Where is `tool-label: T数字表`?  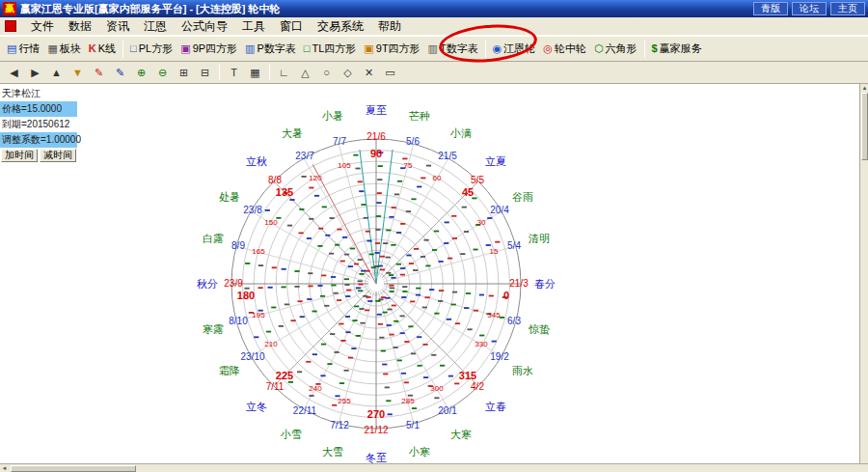 tool-label: T数字表 is located at coordinates (459, 48).